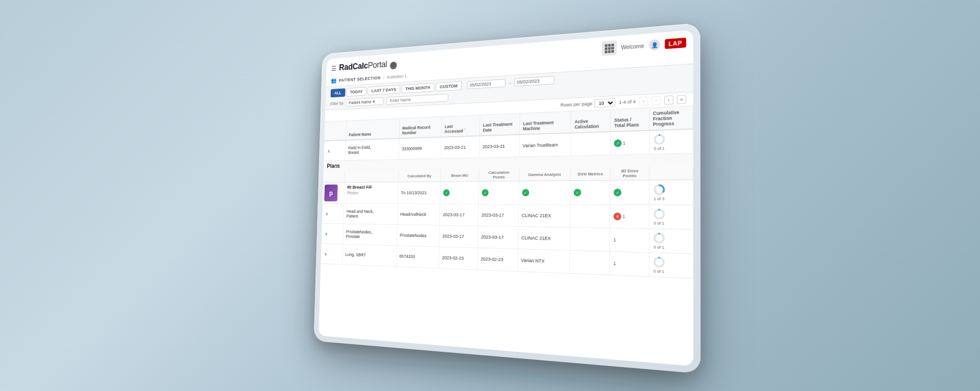 The image size is (980, 391). Describe the element at coordinates (332, 254) in the screenshot. I see `expand-cell-4: ∨` at that location.